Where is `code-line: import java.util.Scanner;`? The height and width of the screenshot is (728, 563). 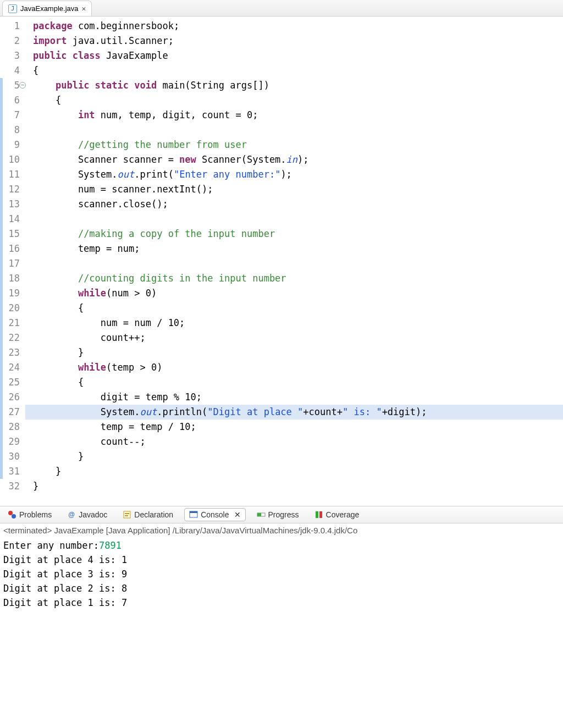 code-line: import java.util.Scanner; is located at coordinates (294, 41).